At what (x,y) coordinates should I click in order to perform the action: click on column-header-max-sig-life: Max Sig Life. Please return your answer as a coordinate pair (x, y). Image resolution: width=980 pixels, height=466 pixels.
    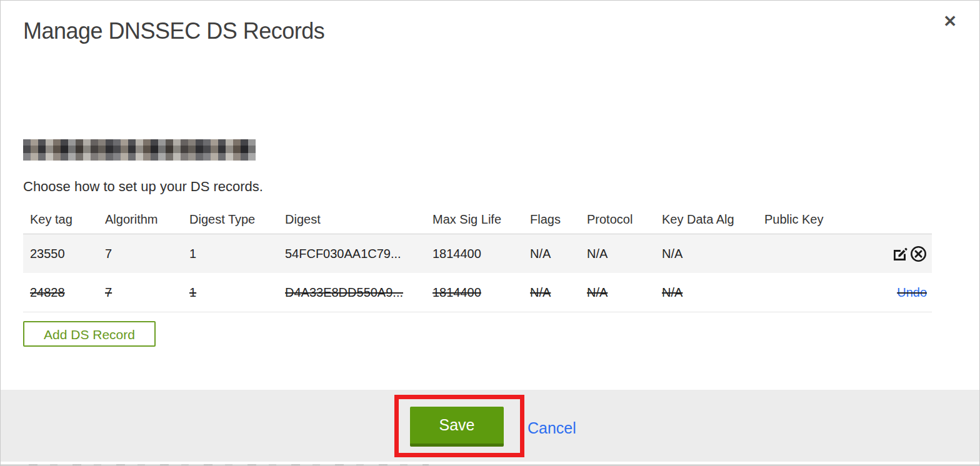
    Looking at the image, I should click on (474, 220).